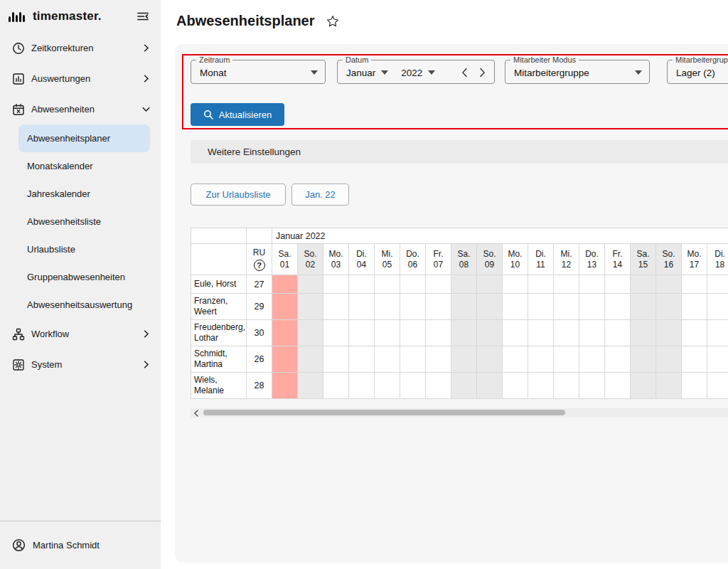 The width and height of the screenshot is (728, 569). I want to click on sidebar-subitem-gruppenabwesenheiten: Gruppenabwesenheiten, so click(84, 277).